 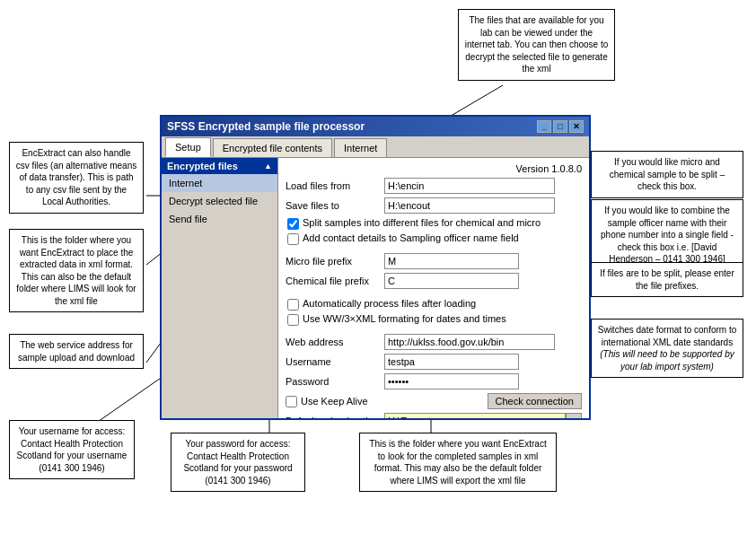 I want to click on web-address-row: Web address, so click(x=434, y=342).